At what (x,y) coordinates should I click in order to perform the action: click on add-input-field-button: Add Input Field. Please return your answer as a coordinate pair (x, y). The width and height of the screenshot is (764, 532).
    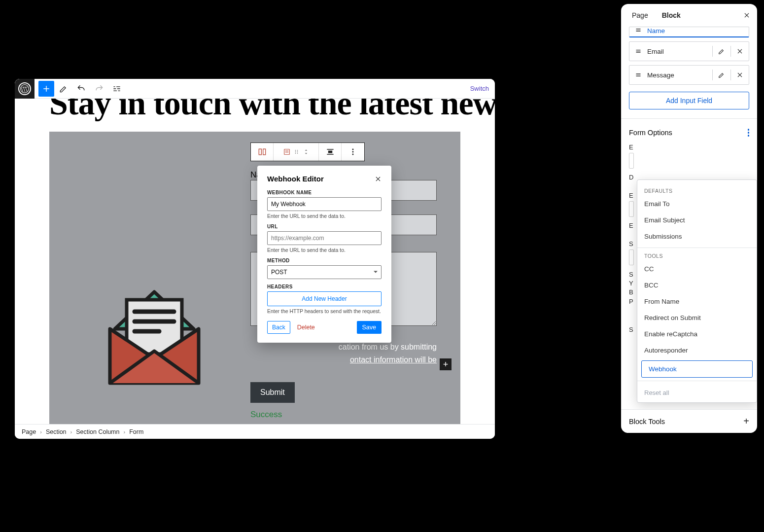
    Looking at the image, I should click on (689, 101).